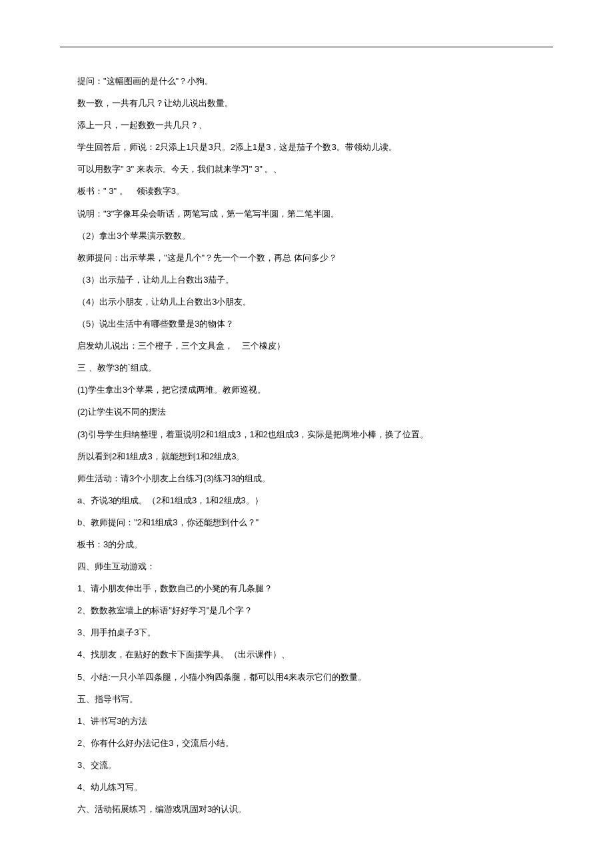 Image resolution: width=613 pixels, height=868 pixels. Describe the element at coordinates (306, 479) in the screenshot. I see `text-line: 师生活动：请3个小朋友上台练习(3)练习3的组成。` at that location.